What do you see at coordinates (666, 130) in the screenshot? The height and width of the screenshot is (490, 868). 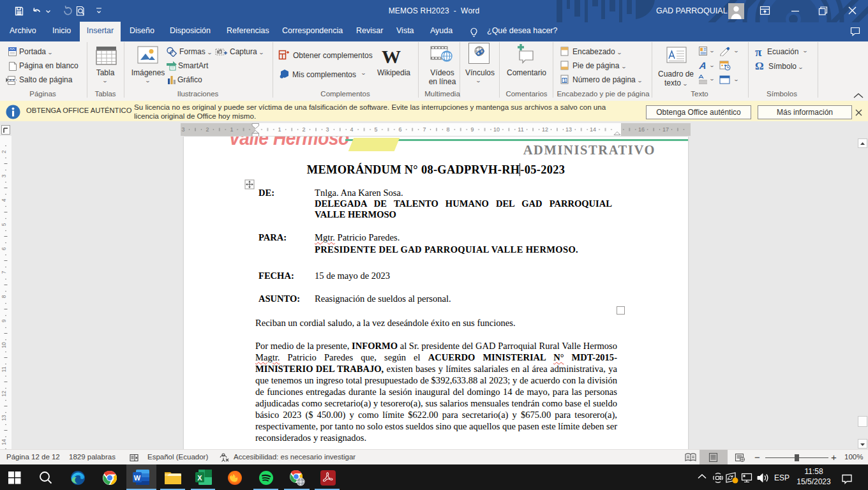 I see `svg-text: 17` at bounding box center [666, 130].